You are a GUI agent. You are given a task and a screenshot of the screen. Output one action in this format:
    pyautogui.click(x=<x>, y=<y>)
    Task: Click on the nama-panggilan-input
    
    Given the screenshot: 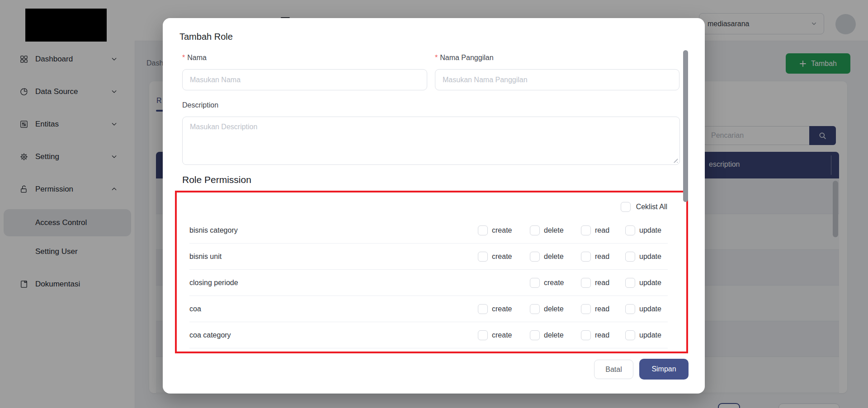 What is the action you would take?
    pyautogui.click(x=557, y=80)
    